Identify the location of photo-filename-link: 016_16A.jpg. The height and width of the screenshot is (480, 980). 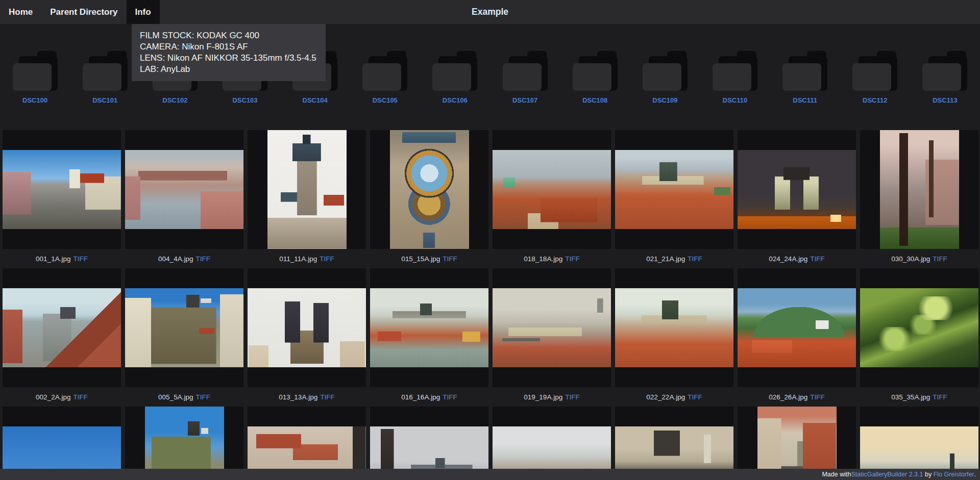
(421, 397).